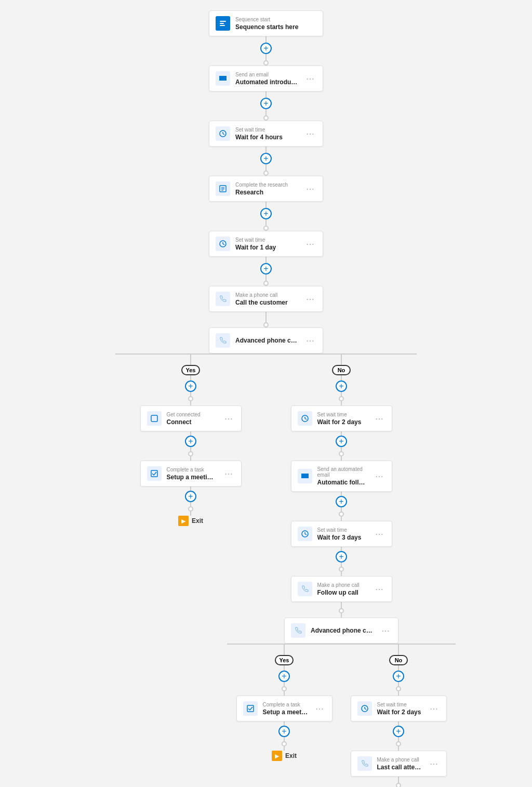  Describe the element at coordinates (343, 422) in the screenshot. I see `wait-2d-1-title: Wait for 2 days` at that location.